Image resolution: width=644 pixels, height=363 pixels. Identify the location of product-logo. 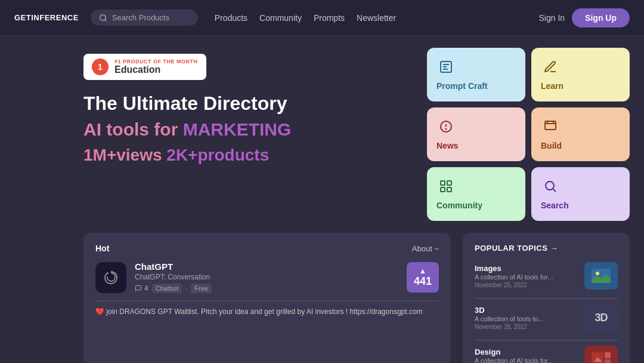
(111, 278).